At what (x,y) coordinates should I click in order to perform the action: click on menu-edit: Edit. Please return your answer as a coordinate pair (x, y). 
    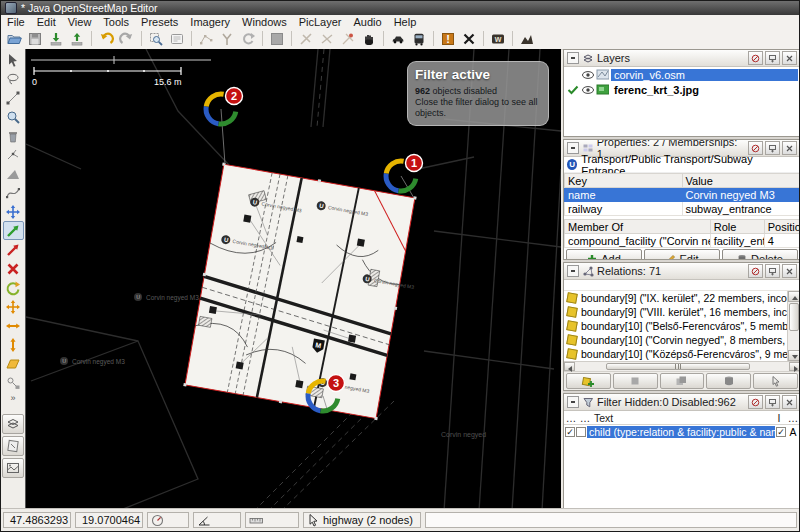
    Looking at the image, I should click on (46, 22).